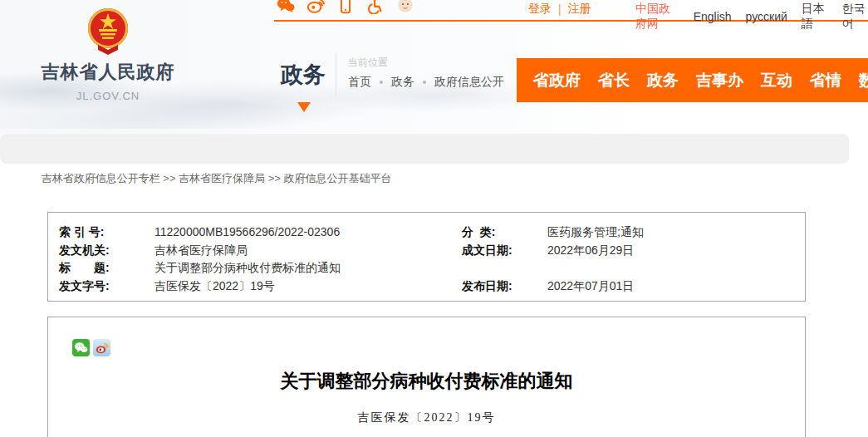 This screenshot has width=868, height=437. Describe the element at coordinates (427, 381) in the screenshot. I see `article-title: 关于调整部分病种收付费标准的通知` at that location.